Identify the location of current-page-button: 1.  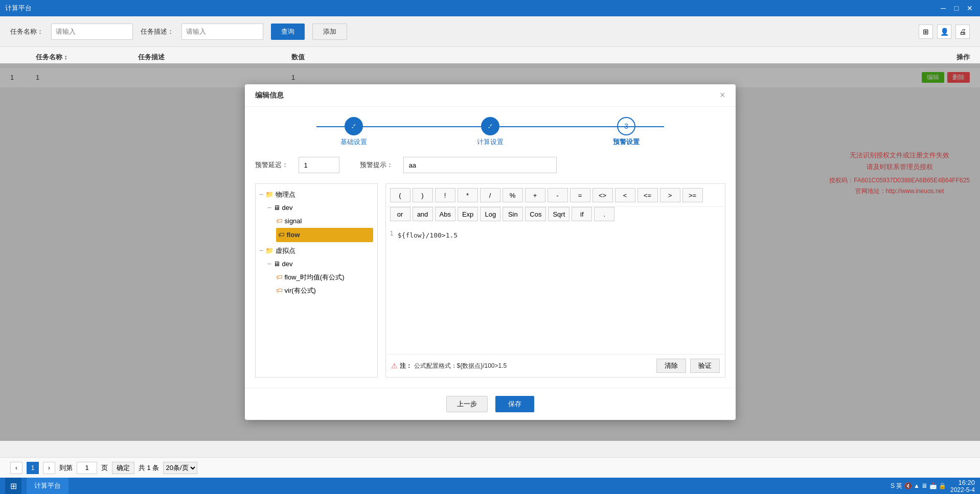
(33, 468).